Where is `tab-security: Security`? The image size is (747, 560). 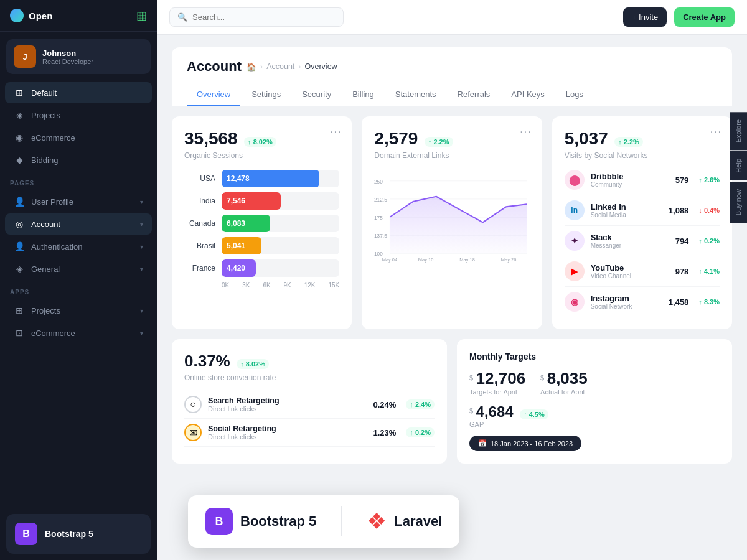
tab-security: Security is located at coordinates (316, 95).